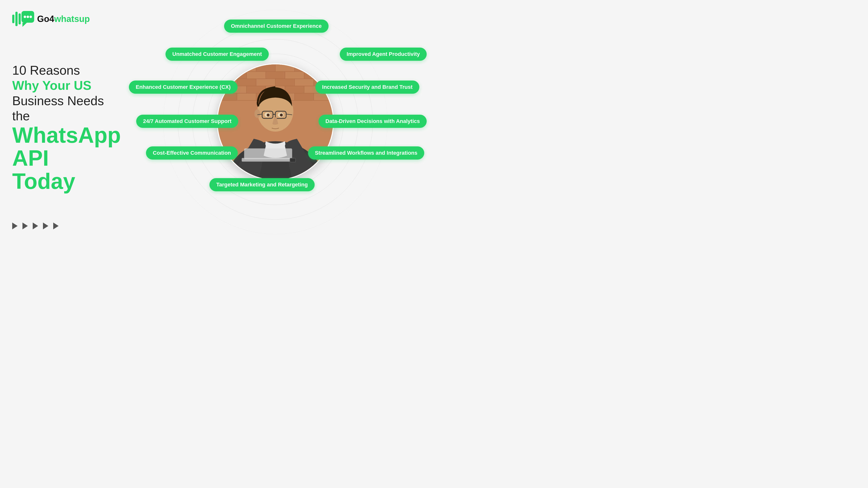 Image resolution: width=868 pixels, height=488 pixels. What do you see at coordinates (262, 185) in the screenshot?
I see `pill-targeted: Targeted Marketing and Retargeting` at bounding box center [262, 185].